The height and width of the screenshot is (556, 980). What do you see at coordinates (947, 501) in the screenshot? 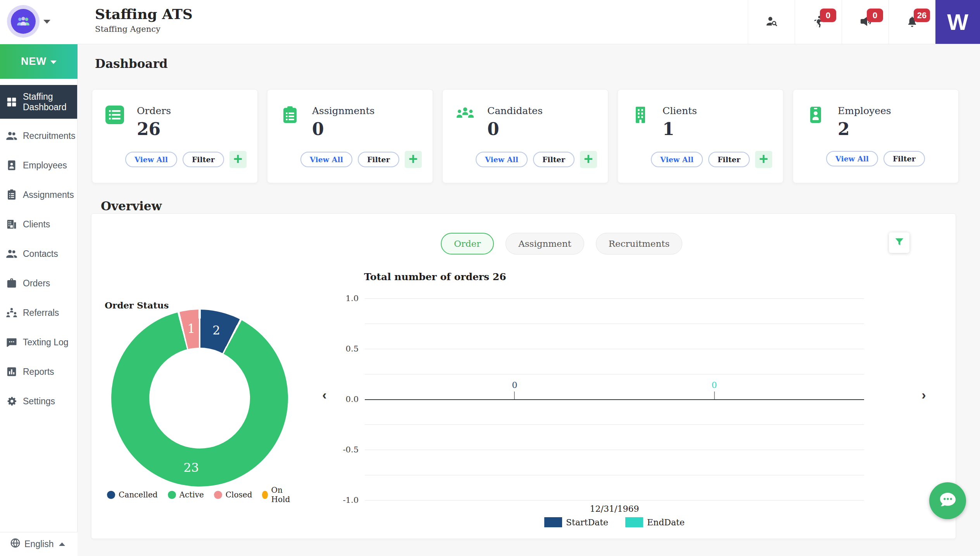
I see `chat-button` at bounding box center [947, 501].